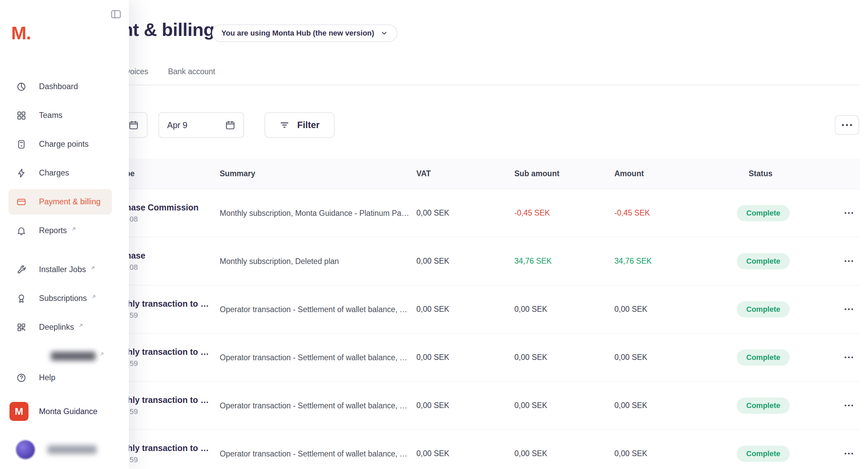 This screenshot has height=469, width=868. I want to click on sidebar-item-label: Installer Jobs, so click(62, 270).